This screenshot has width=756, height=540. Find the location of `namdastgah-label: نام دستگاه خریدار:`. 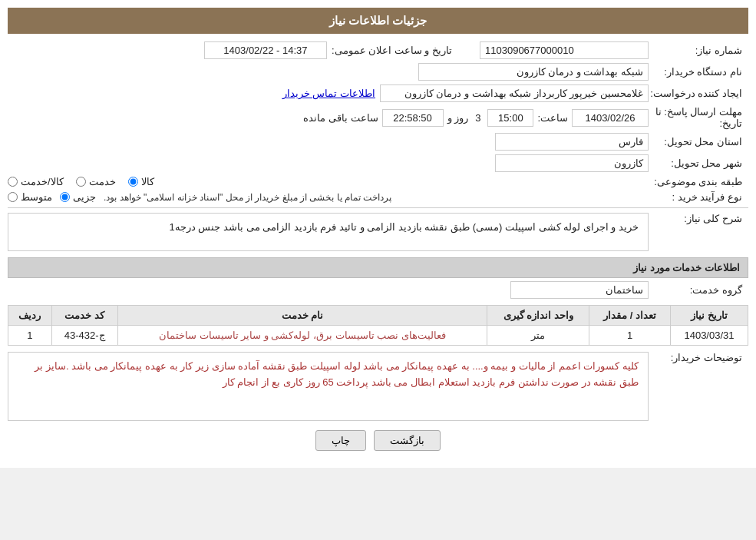

namdastgah-label: نام دستگاه خریدار: is located at coordinates (698, 72).